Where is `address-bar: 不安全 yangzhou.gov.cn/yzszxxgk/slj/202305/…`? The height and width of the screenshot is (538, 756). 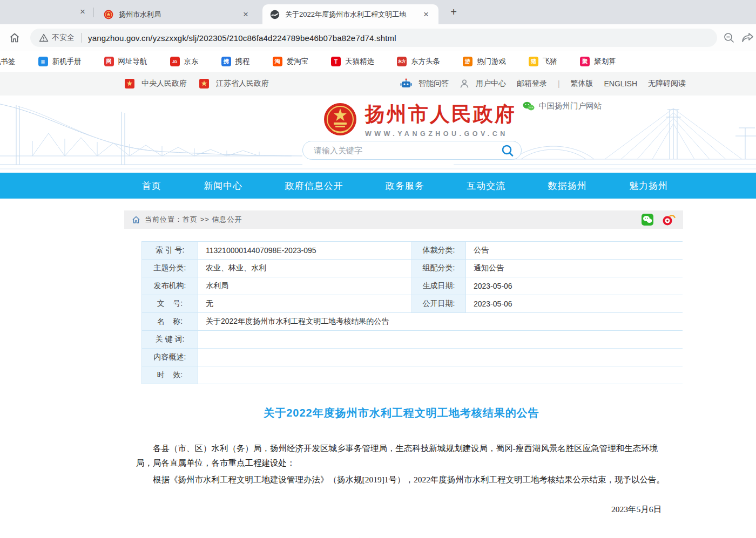 address-bar: 不安全 yangzhou.gov.cn/yzszxxgk/slj/202305/… is located at coordinates (374, 38).